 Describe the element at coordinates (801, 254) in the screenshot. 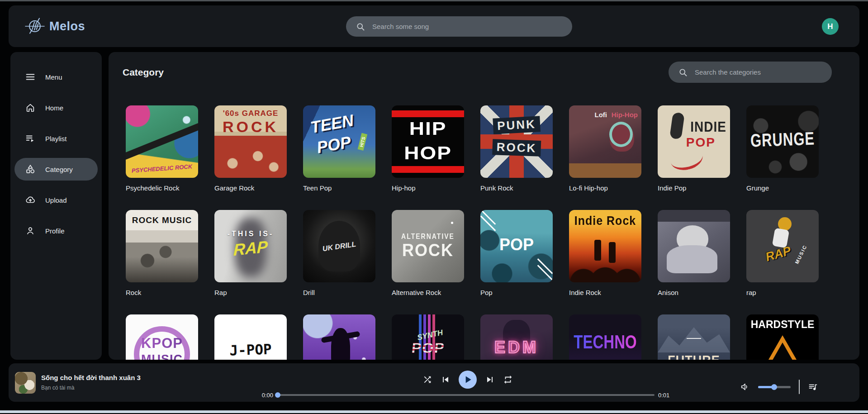

I see `cover-art-text: MUSIC` at that location.